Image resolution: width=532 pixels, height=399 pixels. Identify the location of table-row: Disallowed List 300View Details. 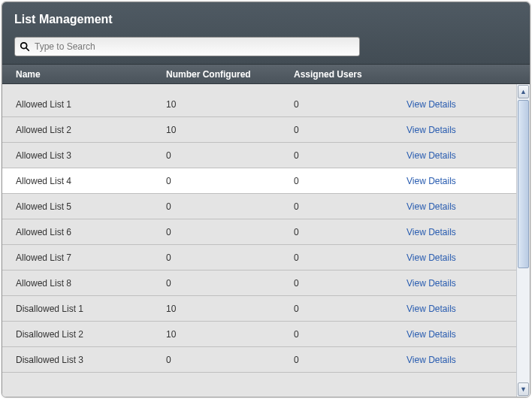
(259, 360).